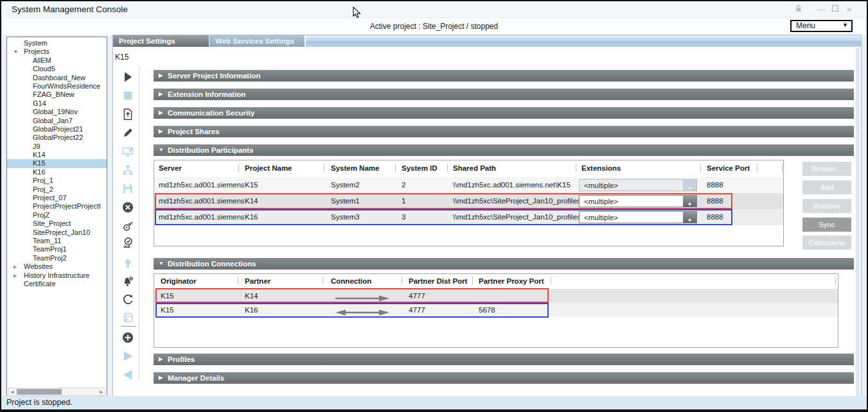 The image size is (868, 412). What do you see at coordinates (438, 281) in the screenshot?
I see `col-partner-dist-port: Partner Dist Port` at bounding box center [438, 281].